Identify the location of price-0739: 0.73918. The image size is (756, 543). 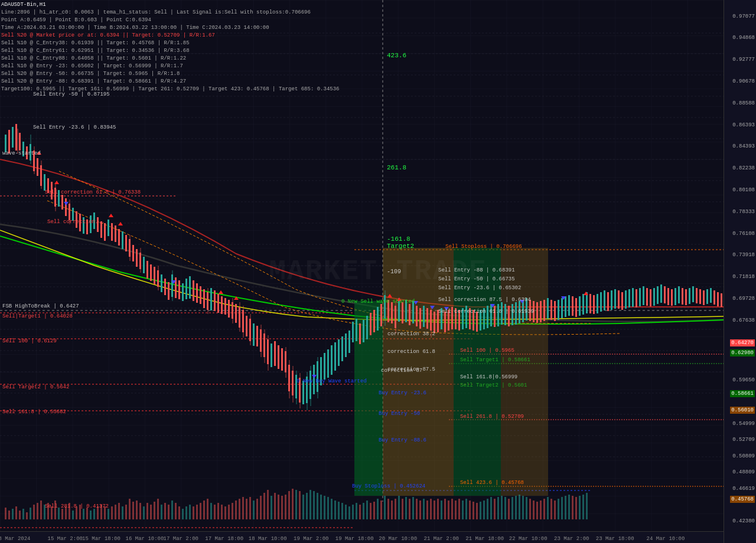
(744, 255).